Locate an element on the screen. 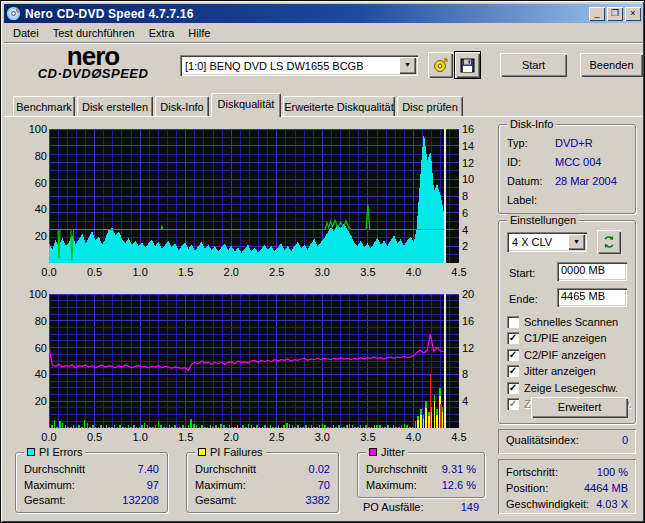  checkbox-label: Zeige Lesegeschw. is located at coordinates (571, 388).